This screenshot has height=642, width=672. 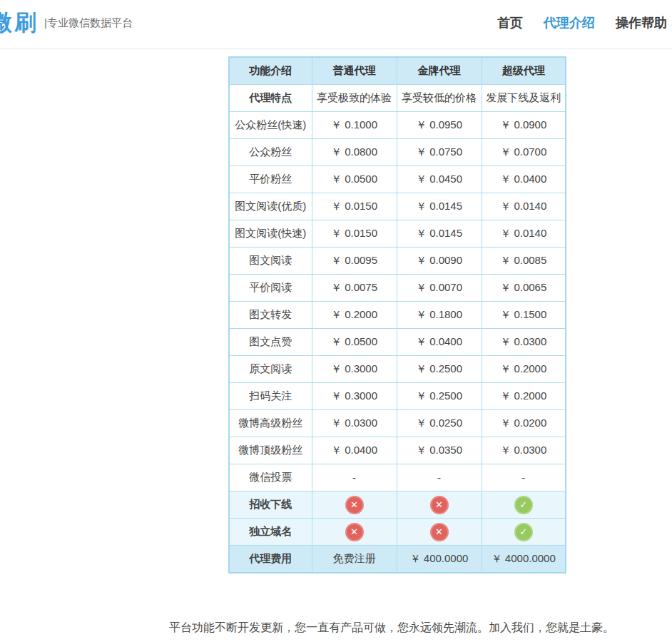 I want to click on row-label-link: 图文阅读, so click(x=270, y=261).